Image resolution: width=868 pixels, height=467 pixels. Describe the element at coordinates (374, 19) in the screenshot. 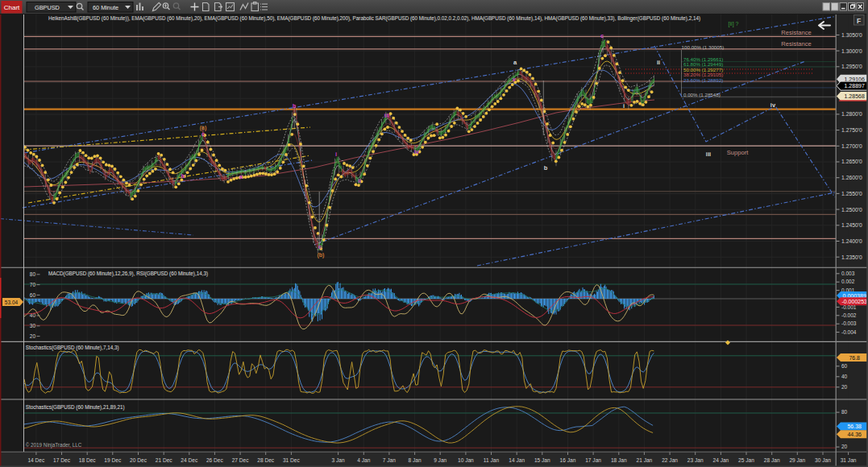

I see `svg-text:HeikenAshi8(GBPUSD (60 Minute): HeikenAshi8(GBPUSD (60 Minute)), EMA(GBP…` at that location.